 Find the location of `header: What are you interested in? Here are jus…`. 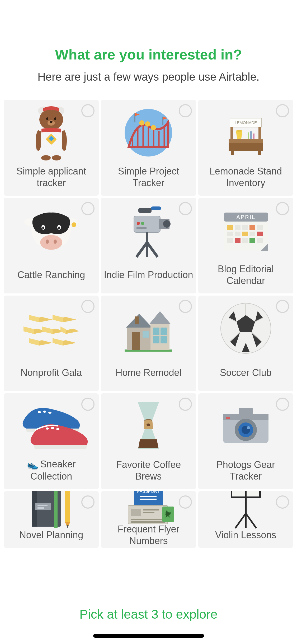

header: What are you interested in? Here are jus… is located at coordinates (148, 48).